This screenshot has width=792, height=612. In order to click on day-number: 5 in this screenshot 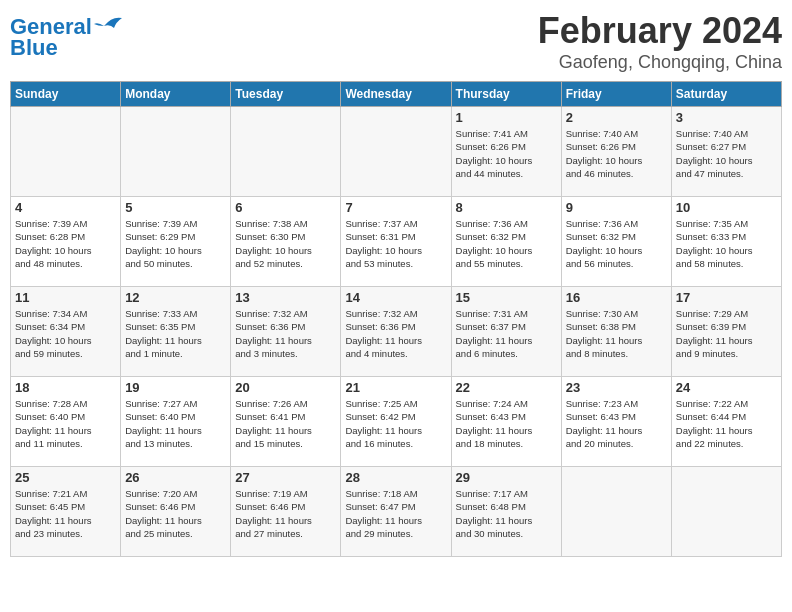, I will do `click(176, 208)`.